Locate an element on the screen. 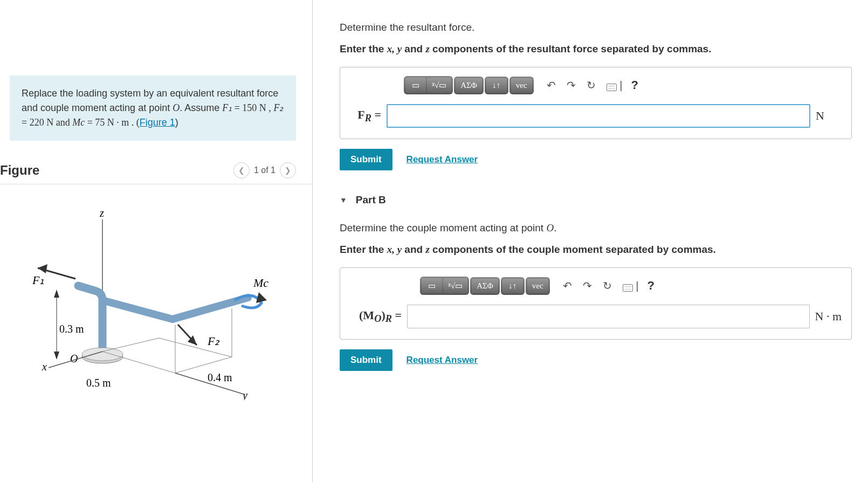  part-a-unit: N is located at coordinates (829, 116).